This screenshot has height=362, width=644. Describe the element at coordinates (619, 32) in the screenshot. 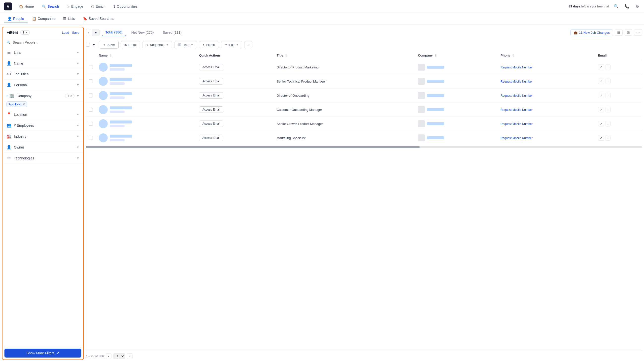

I see `list-view-button: ☰` at that location.